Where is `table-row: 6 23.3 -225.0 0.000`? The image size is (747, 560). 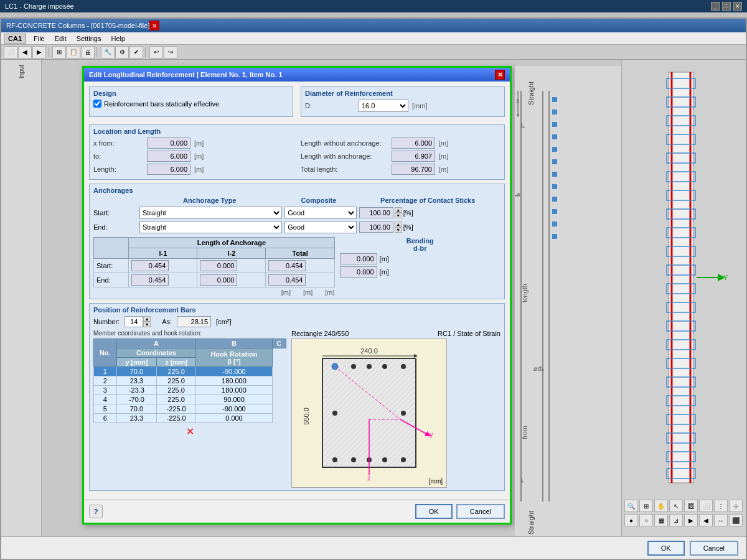 table-row: 6 23.3 -225.0 0.000 is located at coordinates (190, 418).